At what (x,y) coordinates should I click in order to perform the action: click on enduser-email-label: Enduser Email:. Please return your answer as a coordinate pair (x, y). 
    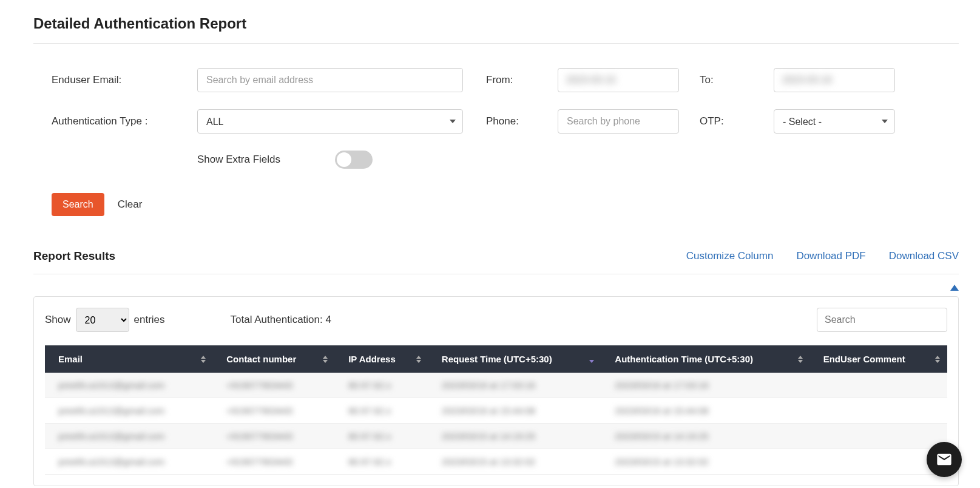
    Looking at the image, I should click on (86, 80).